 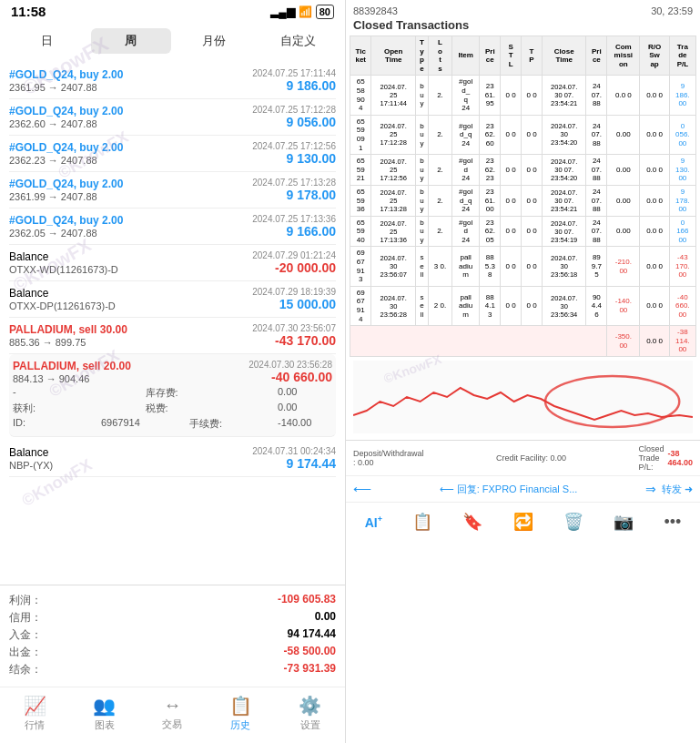 What do you see at coordinates (294, 268) in the screenshot?
I see `tx-amount: -20 000.00` at bounding box center [294, 268].